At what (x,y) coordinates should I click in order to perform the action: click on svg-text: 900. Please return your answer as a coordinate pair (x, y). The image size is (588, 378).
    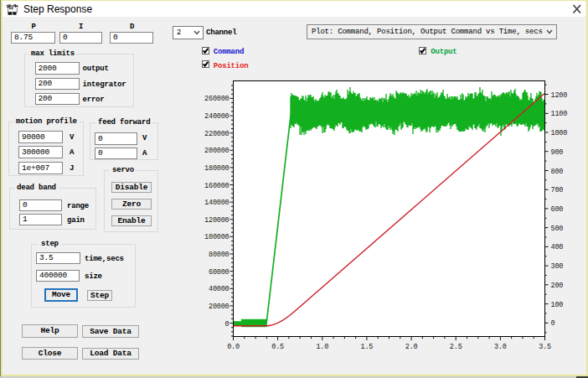
    Looking at the image, I should click on (558, 153).